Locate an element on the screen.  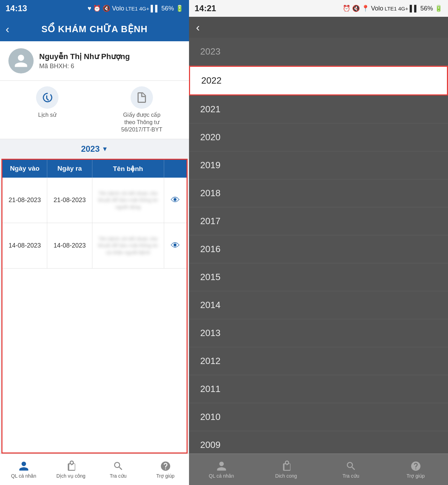
year-list-item: 2016 is located at coordinates (318, 249).